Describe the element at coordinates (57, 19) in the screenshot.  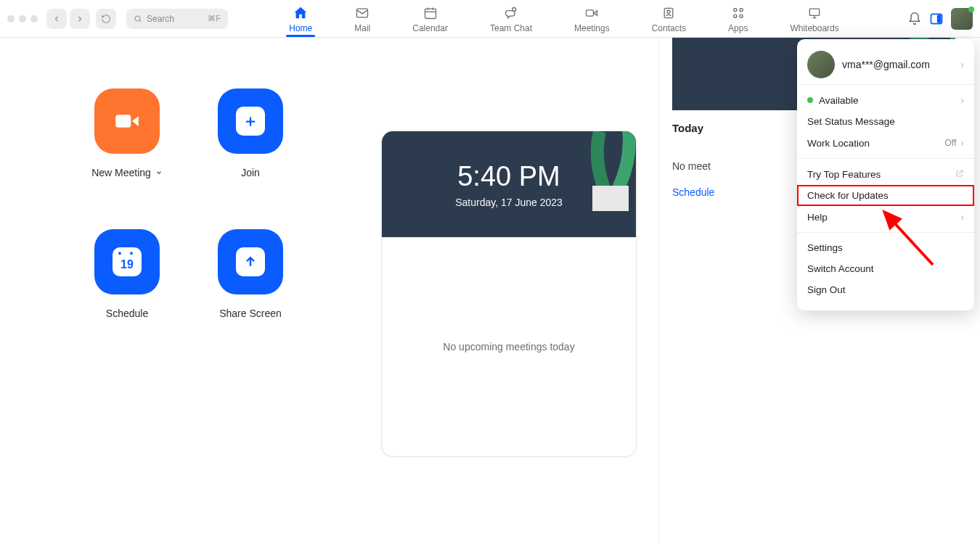
I see `nav-back-button` at that location.